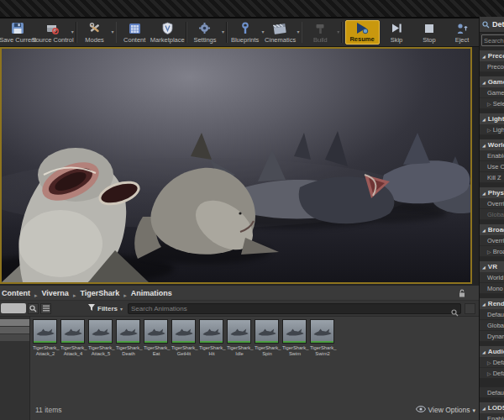 Image resolution: width=504 pixels, height=420 pixels. I want to click on asset-tile: TigerShark_Attack_4, so click(73, 338).